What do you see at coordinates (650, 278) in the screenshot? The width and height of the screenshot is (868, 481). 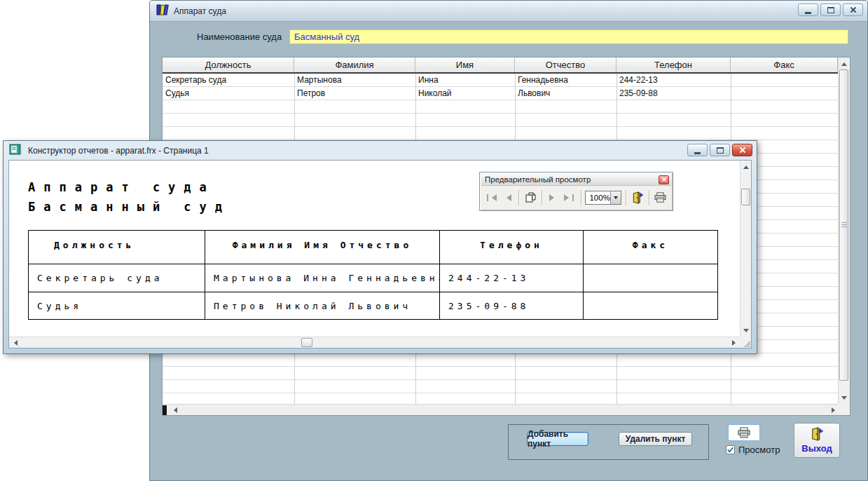 I see `report-cell` at bounding box center [650, 278].